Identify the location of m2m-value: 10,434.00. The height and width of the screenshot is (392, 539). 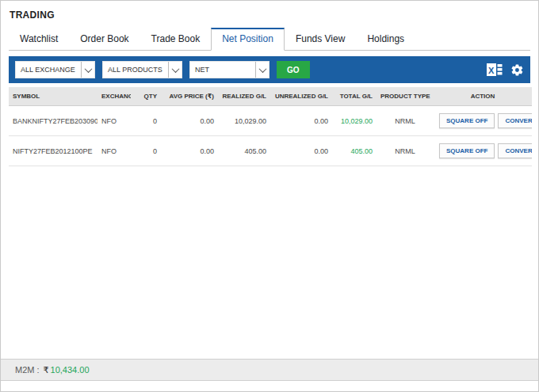
(70, 370).